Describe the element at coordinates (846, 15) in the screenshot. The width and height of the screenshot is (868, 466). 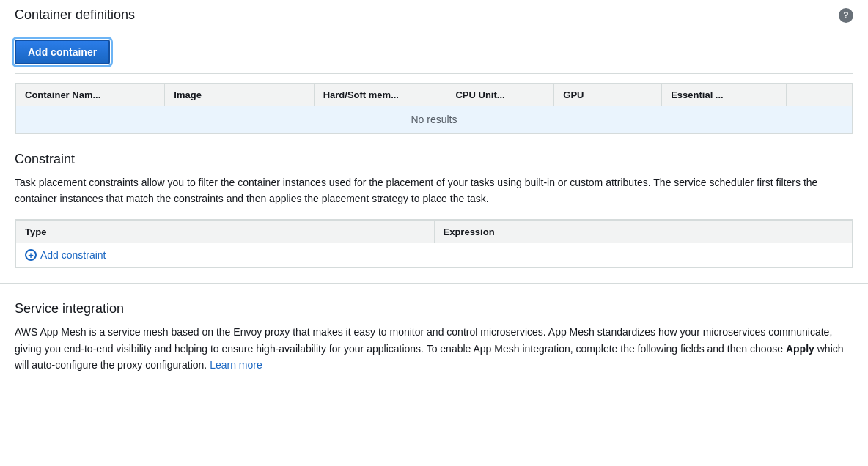
I see `help-icon: ?` at that location.